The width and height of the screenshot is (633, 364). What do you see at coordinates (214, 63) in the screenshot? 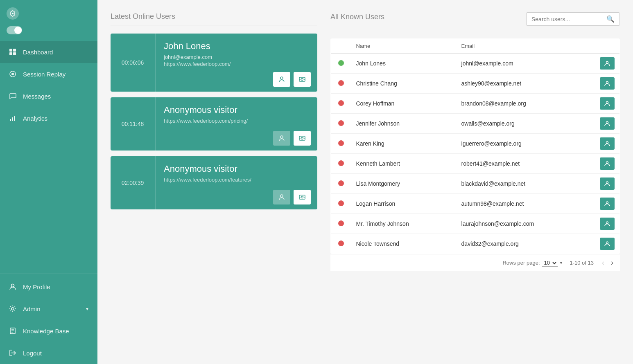
I see `user-card-0: 00:06:06 John Lones johnl@example.com ht…` at bounding box center [214, 63].